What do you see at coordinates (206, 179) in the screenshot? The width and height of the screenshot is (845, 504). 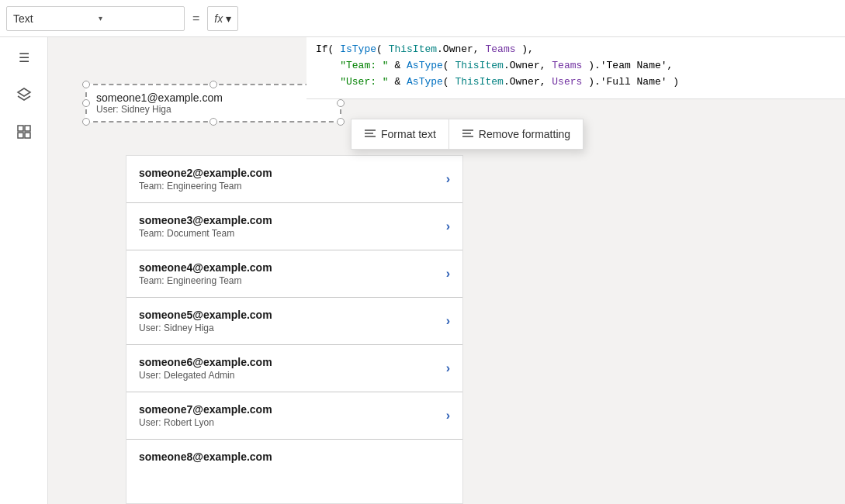 I see `list-item-content: someone2@example.comTeam: Engineering Te…` at bounding box center [206, 179].